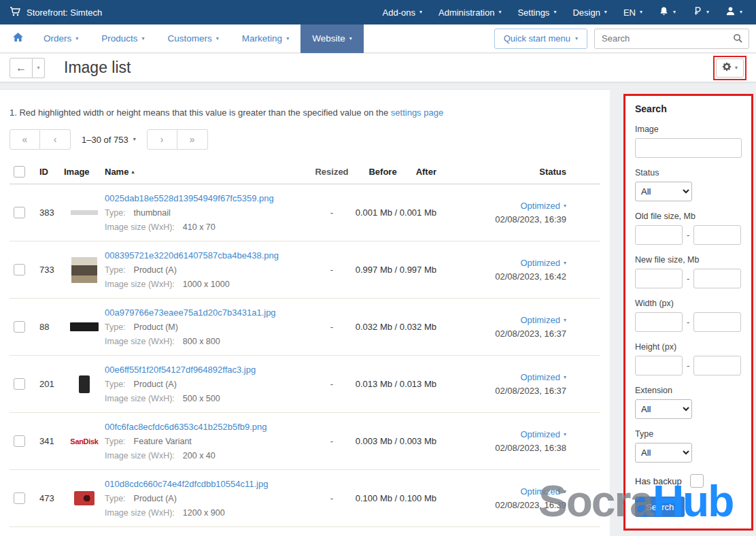 The height and width of the screenshot is (536, 756). What do you see at coordinates (730, 68) in the screenshot?
I see `gear-annotation-highlight: ▾` at bounding box center [730, 68].